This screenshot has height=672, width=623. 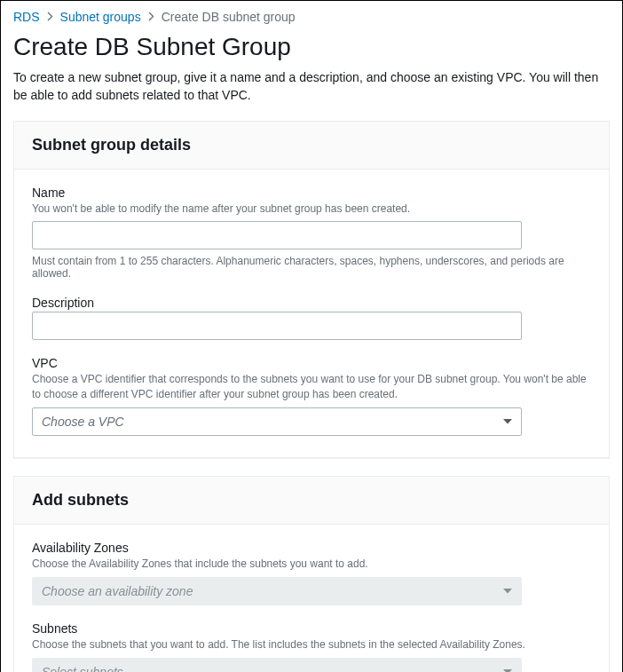 I want to click on subnets-select: Select subnets, so click(x=277, y=665).